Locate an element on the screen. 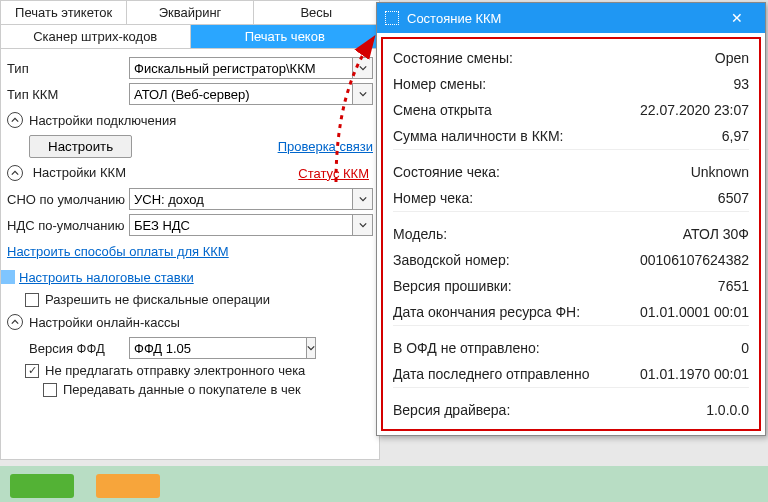  type-label: Тип is located at coordinates (68, 68).